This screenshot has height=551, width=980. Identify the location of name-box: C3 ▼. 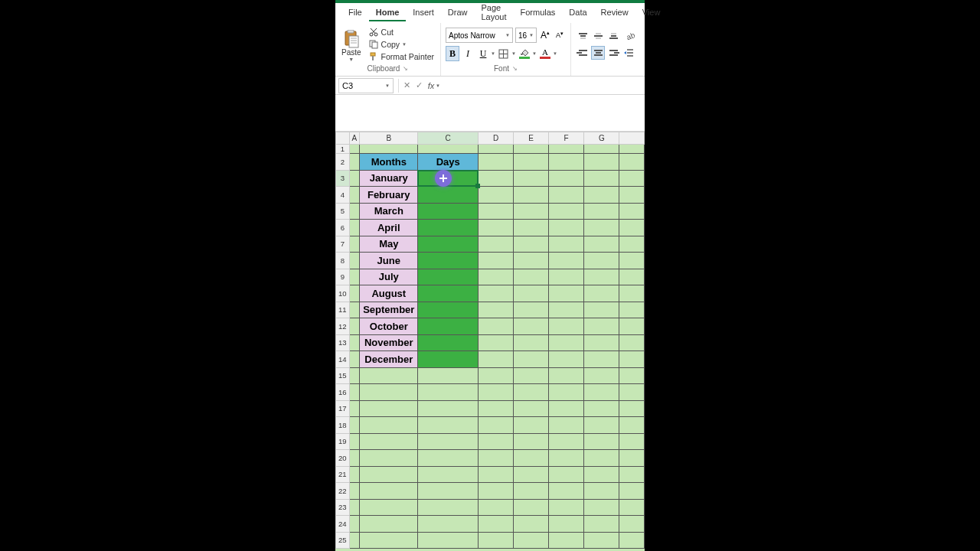
(366, 86).